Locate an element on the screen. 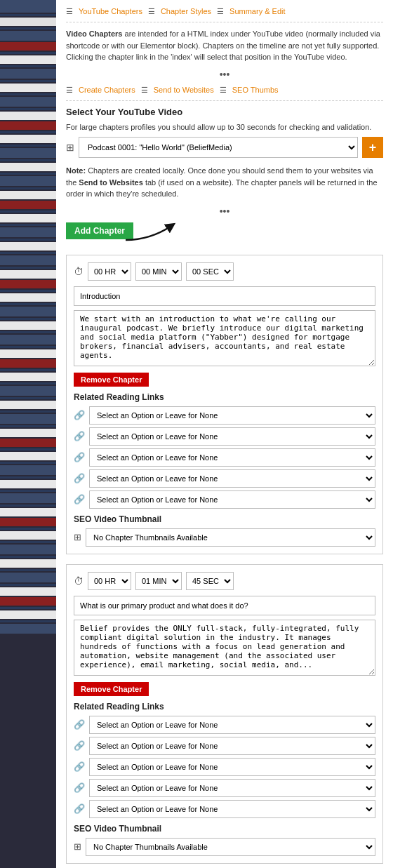 Image resolution: width=393 pixels, height=868 pixels. link-icon-2-2: 🔗 is located at coordinates (79, 766).